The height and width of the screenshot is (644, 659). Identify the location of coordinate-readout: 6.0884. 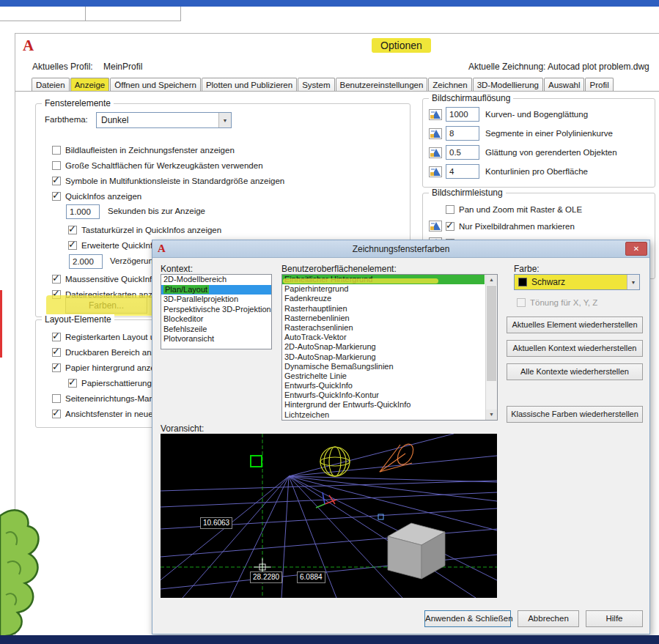
(311, 577).